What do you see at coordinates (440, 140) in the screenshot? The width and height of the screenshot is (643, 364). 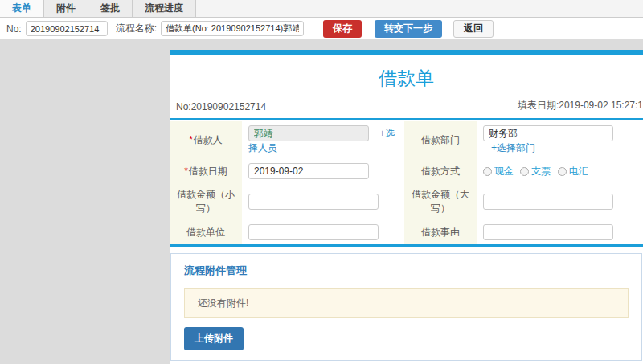 I see `dept-label: 借款部门` at bounding box center [440, 140].